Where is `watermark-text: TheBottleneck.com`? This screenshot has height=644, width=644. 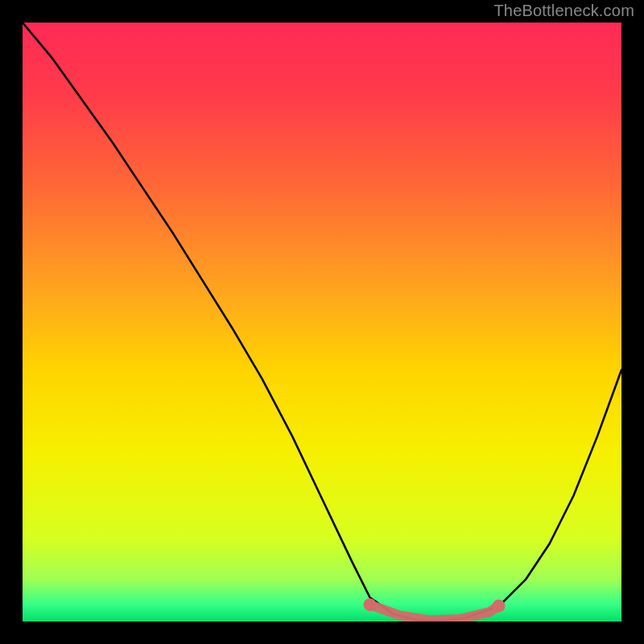 watermark-text: TheBottleneck.com is located at coordinates (564, 11).